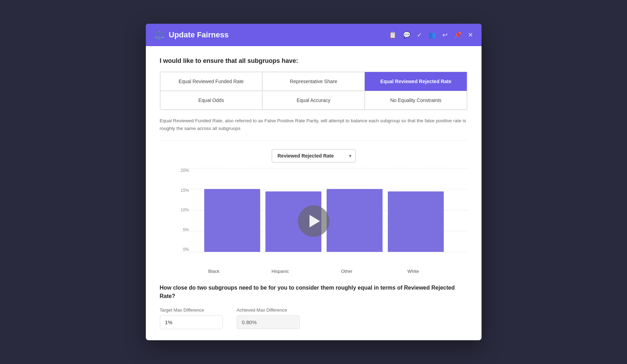 This screenshot has height=364, width=627. I want to click on description-text: Equal Reviewed Funded Rate, also referre…, so click(314, 129).